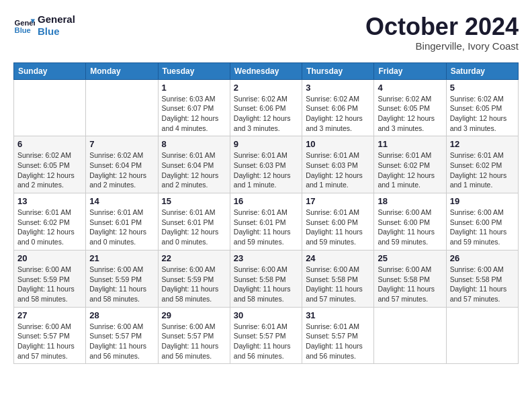 The width and height of the screenshot is (532, 411). I want to click on day-info: Sunrise: 6:02 AM Sunset: 6:04 PM Dayligh…, so click(122, 171).